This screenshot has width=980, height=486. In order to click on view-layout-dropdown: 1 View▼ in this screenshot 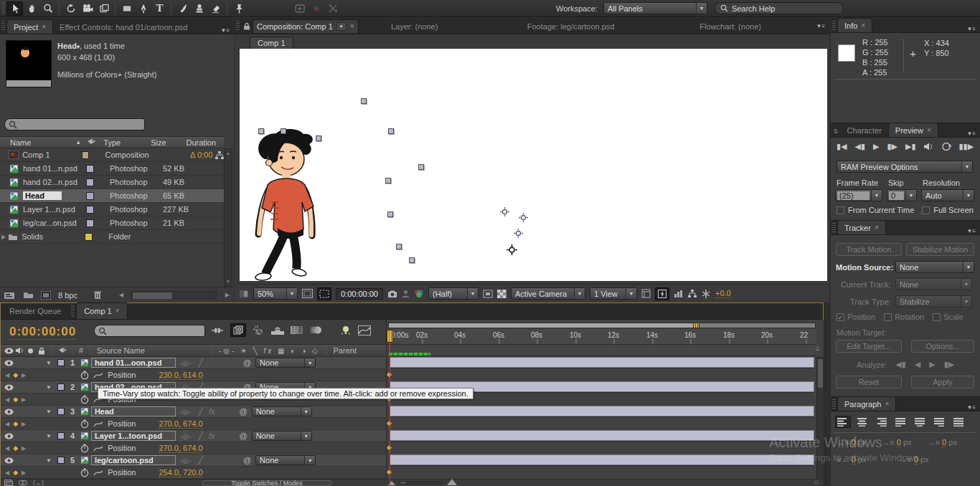, I will do `click(613, 294)`.